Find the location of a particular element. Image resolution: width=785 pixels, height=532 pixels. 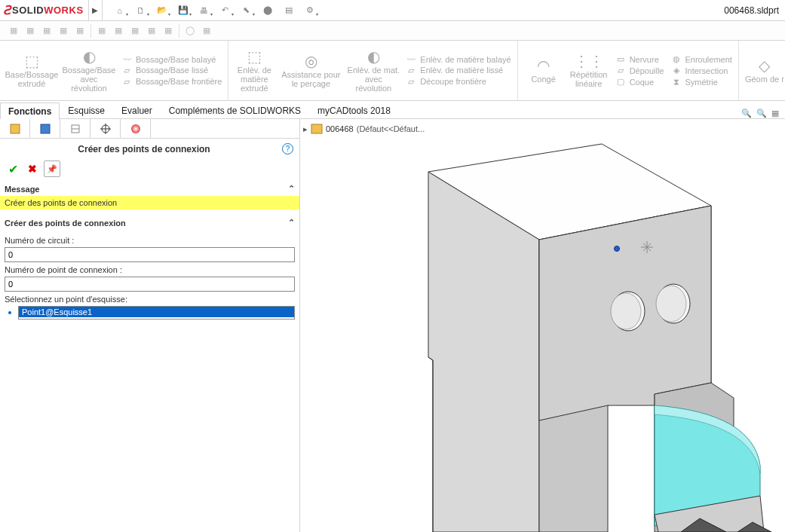

shell-button: ▢Coque is located at coordinates (639, 81).